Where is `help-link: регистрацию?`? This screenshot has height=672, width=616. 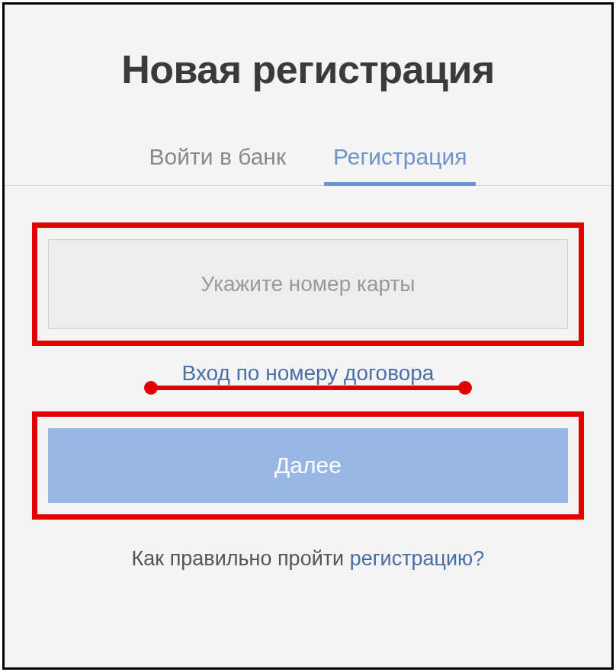 help-link: регистрацию? is located at coordinates (418, 558).